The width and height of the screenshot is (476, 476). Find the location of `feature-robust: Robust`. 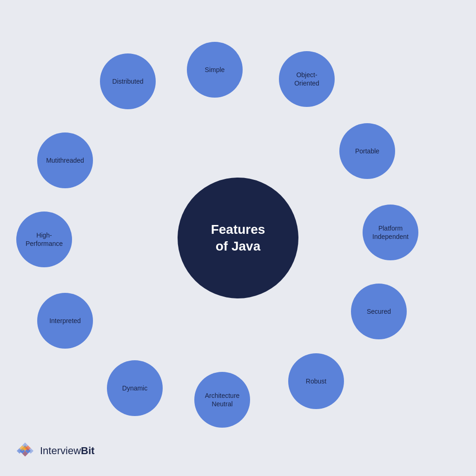

feature-robust: Robust is located at coordinates (316, 381).